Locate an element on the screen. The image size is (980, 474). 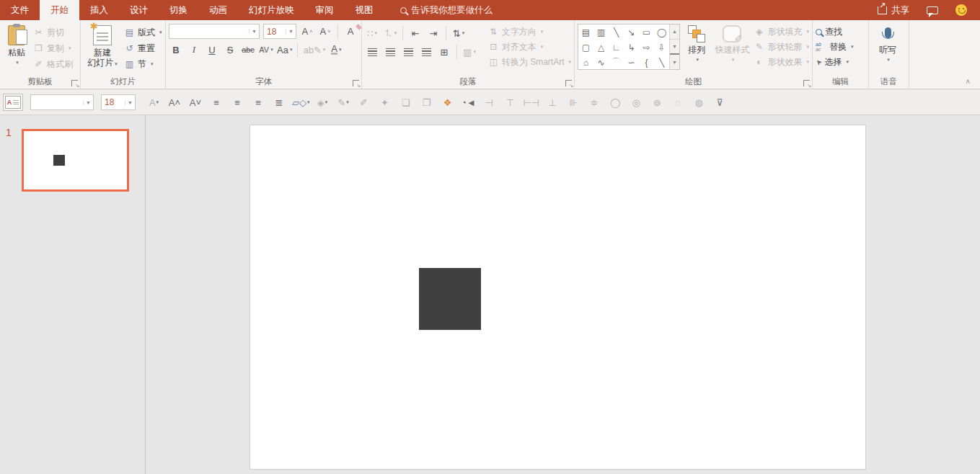
shape-brace: { is located at coordinates (646, 62).